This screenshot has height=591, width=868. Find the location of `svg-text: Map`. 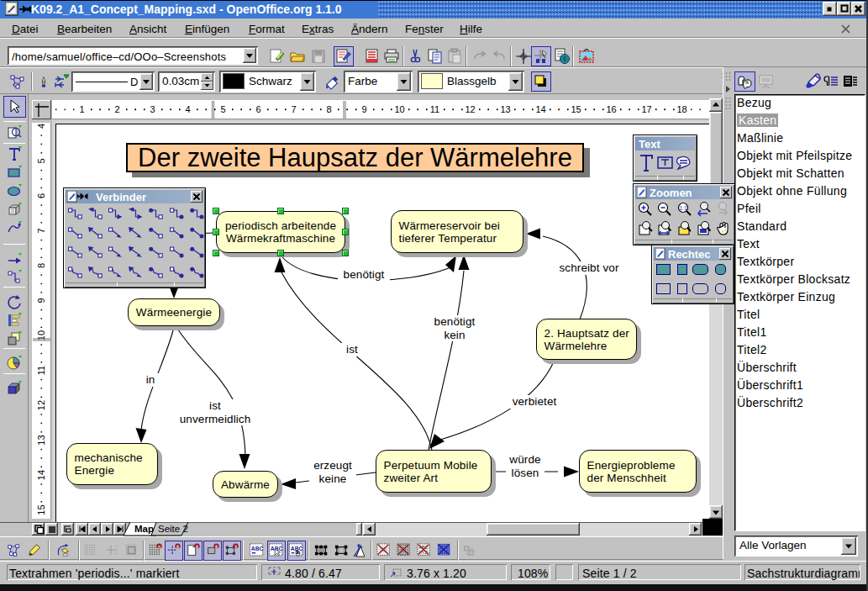

svg-text: Map is located at coordinates (145, 529).